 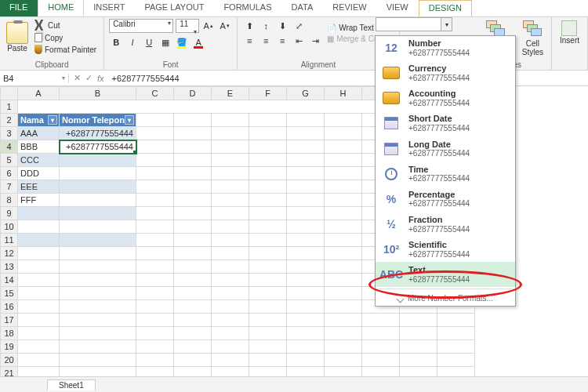 What do you see at coordinates (98, 94) in the screenshot?
I see `col-header-b: B` at bounding box center [98, 94].